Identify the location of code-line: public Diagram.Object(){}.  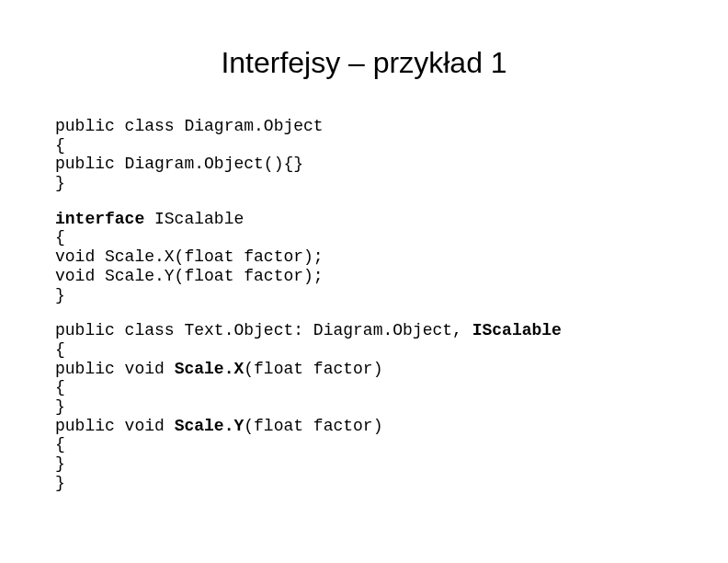
(179, 164).